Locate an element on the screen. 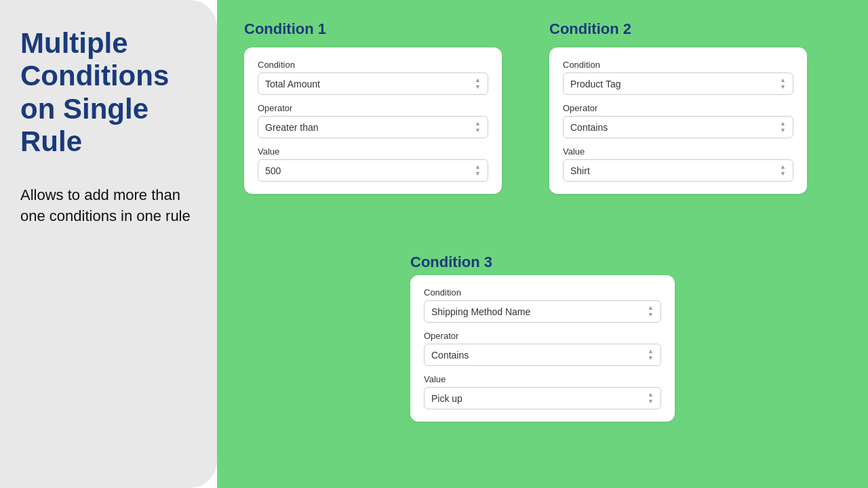  condition2-card: Condition Product Tag Operator Contains … is located at coordinates (678, 121).